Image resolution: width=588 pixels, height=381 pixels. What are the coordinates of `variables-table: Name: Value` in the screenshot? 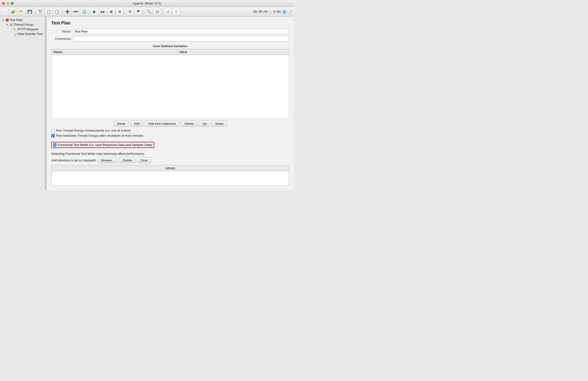 It's located at (170, 84).